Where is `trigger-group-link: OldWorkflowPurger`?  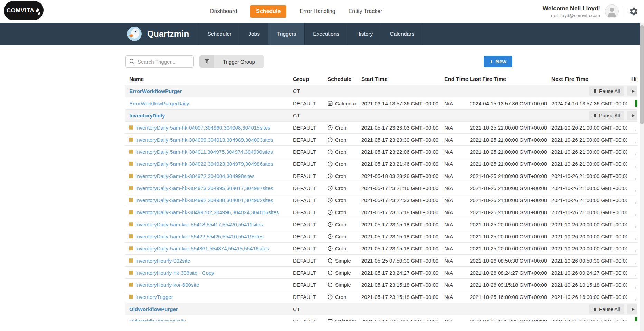 trigger-group-link: OldWorkflowPurger is located at coordinates (153, 309).